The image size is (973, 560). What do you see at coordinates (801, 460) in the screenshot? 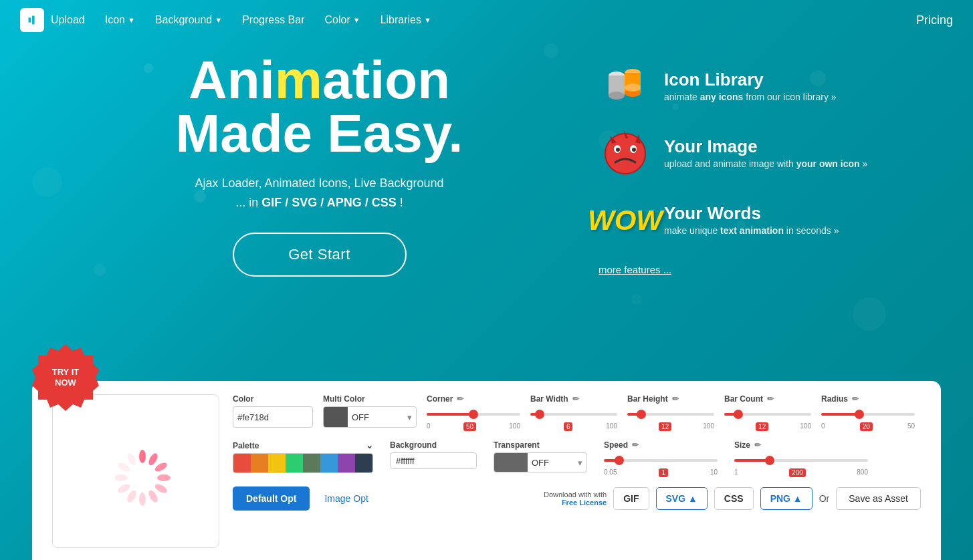
I see `size-slider` at bounding box center [801, 460].